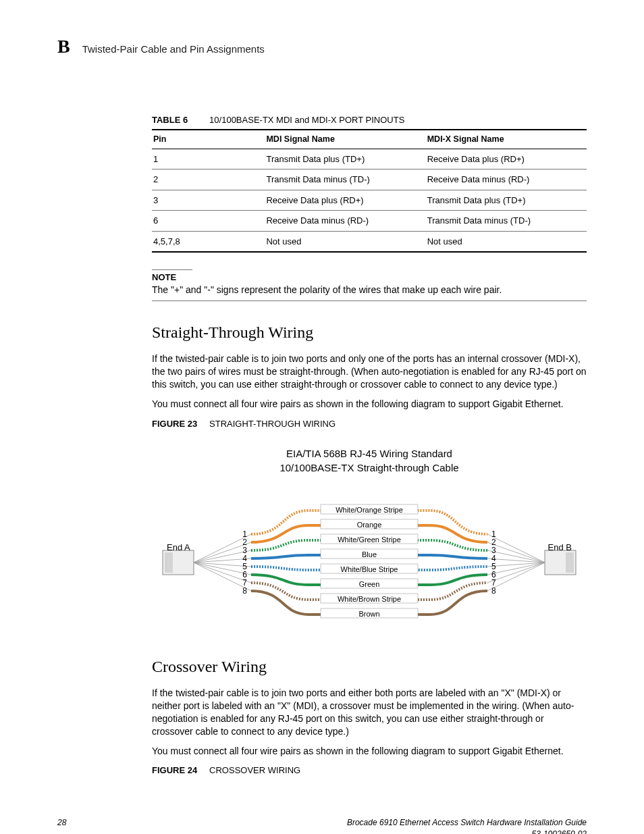 This screenshot has width=644, height=834. I want to click on section-title: Twisted-Pair Cable and Pin Assignments, so click(173, 49).